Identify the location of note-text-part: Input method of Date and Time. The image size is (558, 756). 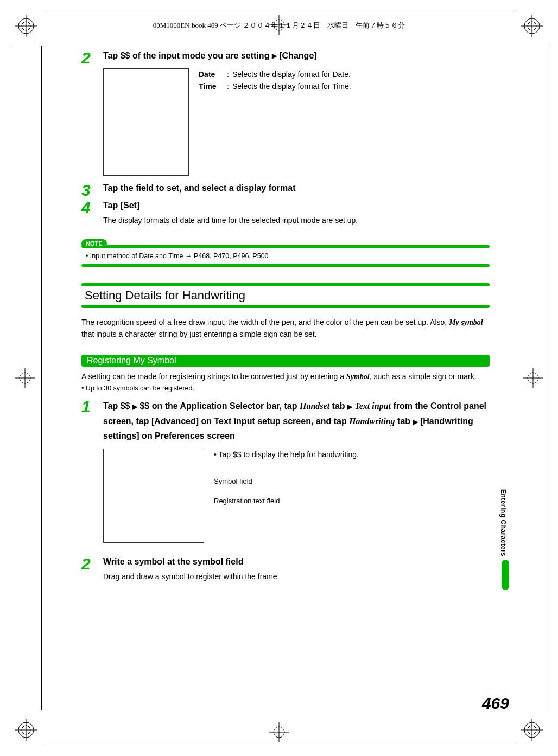
(138, 256).